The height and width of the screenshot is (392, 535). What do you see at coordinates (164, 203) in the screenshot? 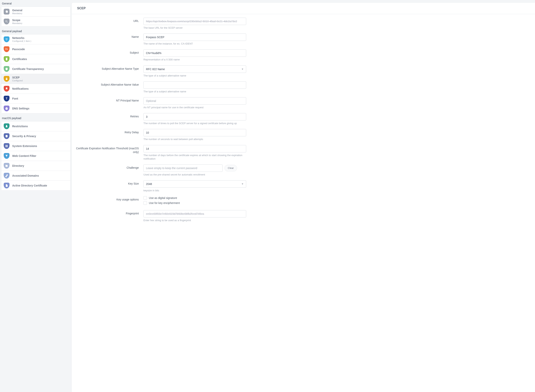
I see `checkbox-label: Use for key encipherment` at bounding box center [164, 203].